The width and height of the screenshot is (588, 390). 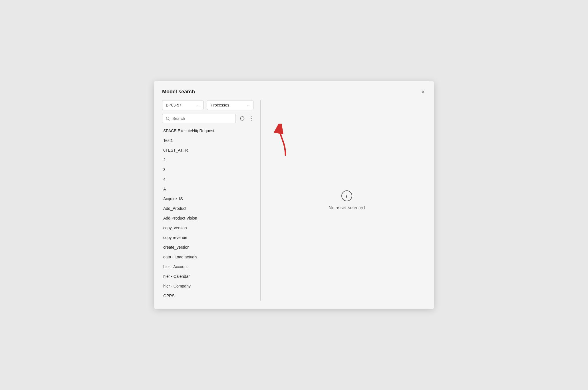 What do you see at coordinates (208, 218) in the screenshot?
I see `list-item: Add Product Vision` at bounding box center [208, 218].